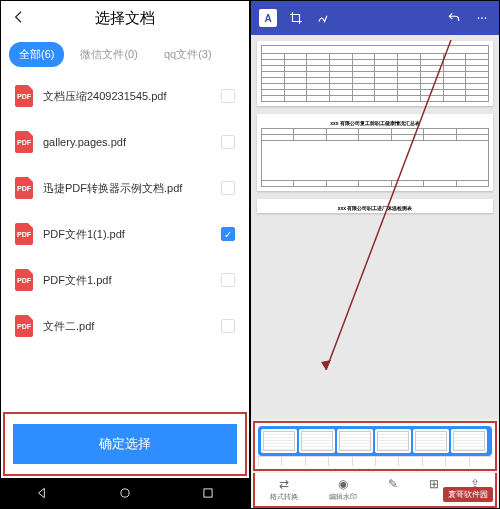  Describe the element at coordinates (468, 494) in the screenshot. I see `site-watermark: 寰哥软件园` at that location.